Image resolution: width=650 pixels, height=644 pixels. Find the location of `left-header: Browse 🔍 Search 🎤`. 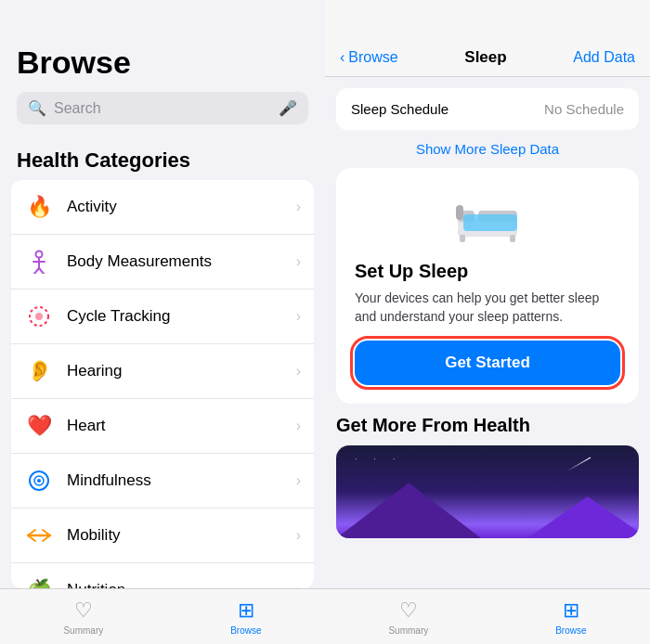

left-header: Browse 🔍 Search 🎤 is located at coordinates (162, 66).